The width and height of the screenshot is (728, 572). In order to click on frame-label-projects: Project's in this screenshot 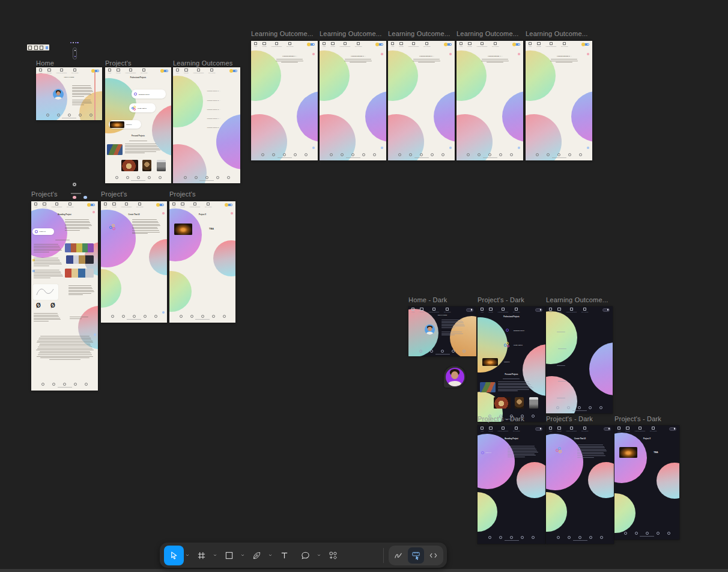, I will do `click(118, 63)`.